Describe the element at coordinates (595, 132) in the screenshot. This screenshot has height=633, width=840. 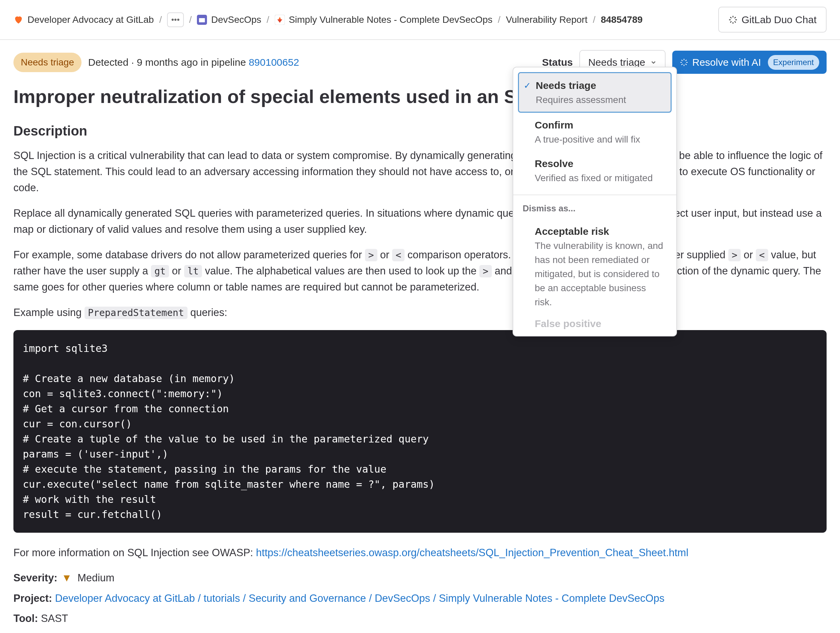
I see `dropdown-item-confirm: Confirm A true-positive and will fix` at that location.